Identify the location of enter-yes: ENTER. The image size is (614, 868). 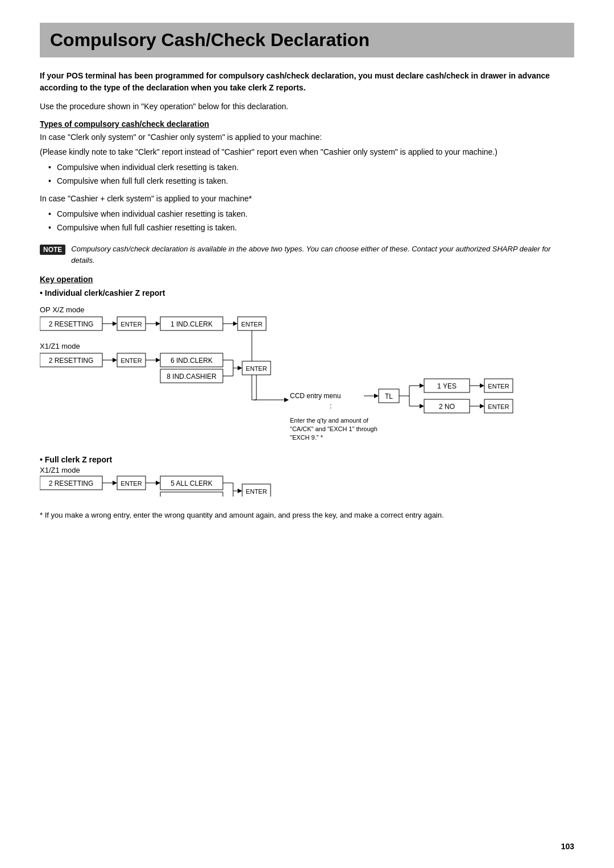
(498, 386).